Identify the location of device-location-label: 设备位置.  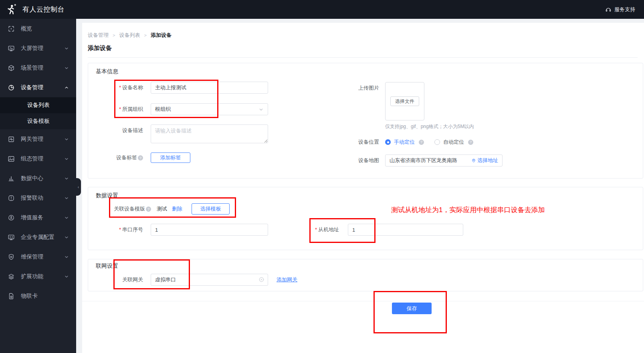
(352, 142).